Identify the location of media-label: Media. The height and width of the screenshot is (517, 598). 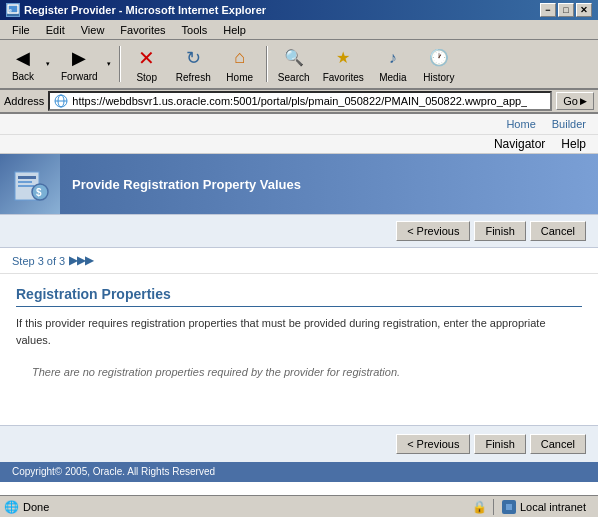
(392, 78).